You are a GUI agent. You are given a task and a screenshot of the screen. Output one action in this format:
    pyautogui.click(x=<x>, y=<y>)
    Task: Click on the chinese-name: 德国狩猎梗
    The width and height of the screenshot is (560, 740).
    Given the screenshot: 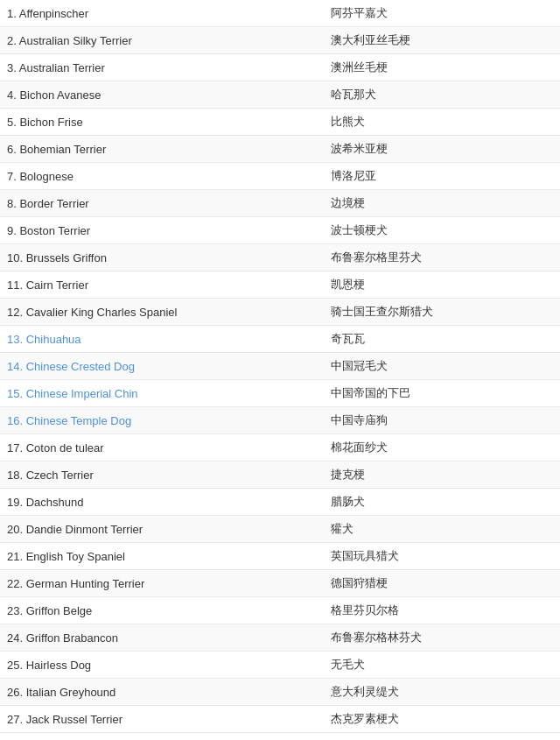 What is the action you would take?
    pyautogui.click(x=442, y=583)
    